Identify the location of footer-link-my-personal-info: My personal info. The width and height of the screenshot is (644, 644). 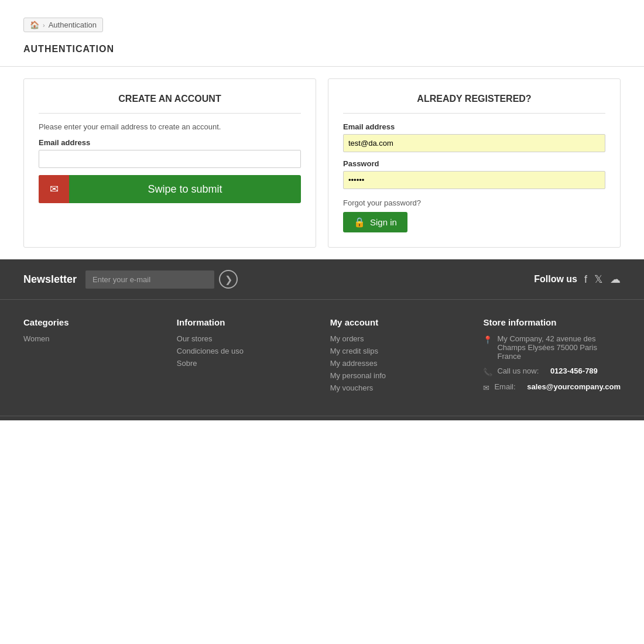
(395, 376).